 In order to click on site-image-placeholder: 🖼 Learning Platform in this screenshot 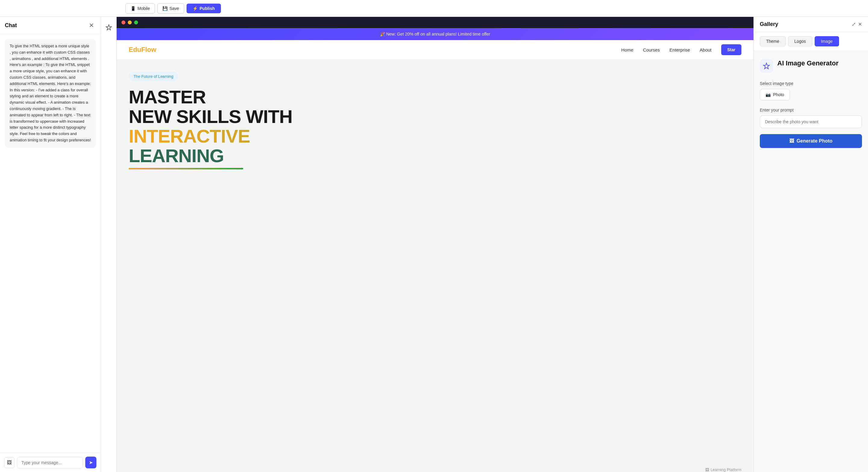, I will do `click(723, 470)`.